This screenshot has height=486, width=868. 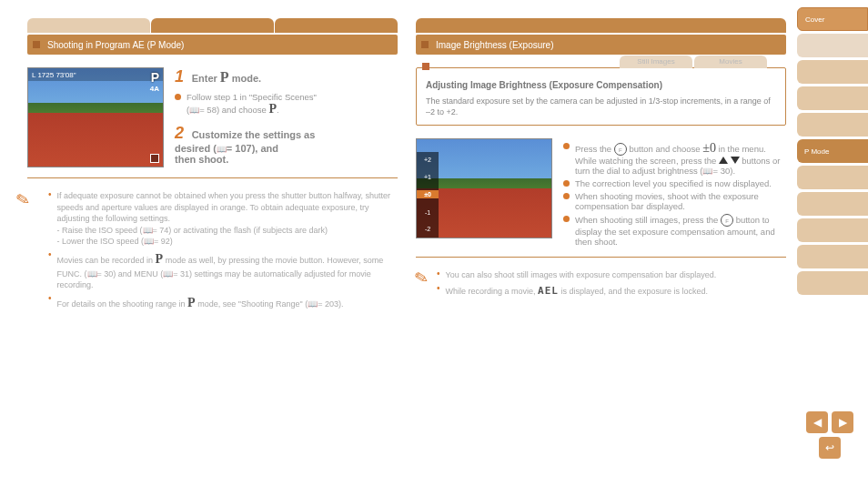 What do you see at coordinates (731, 62) in the screenshot?
I see `subtab-movies: Movies` at bounding box center [731, 62].